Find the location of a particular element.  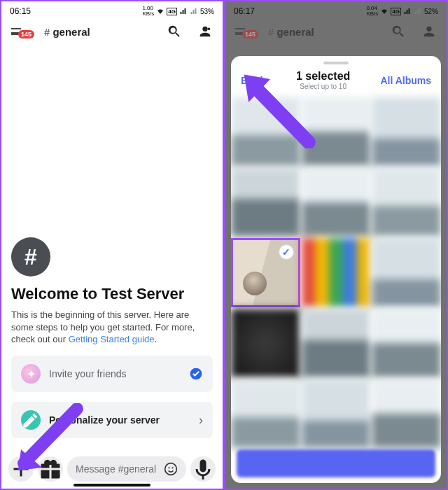

welcome-title: Welcome to Test Server is located at coordinates (112, 294).